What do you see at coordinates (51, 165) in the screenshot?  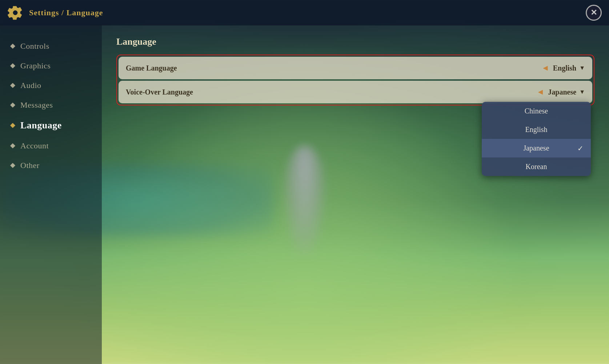 I see `sidebar-item-other: Other` at bounding box center [51, 165].